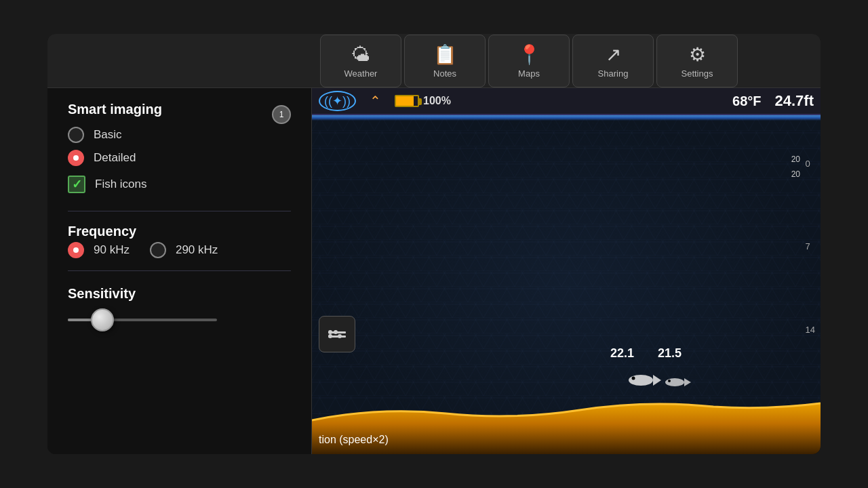  Describe the element at coordinates (623, 354) in the screenshot. I see `fish-depth-1: 22.1` at that location.